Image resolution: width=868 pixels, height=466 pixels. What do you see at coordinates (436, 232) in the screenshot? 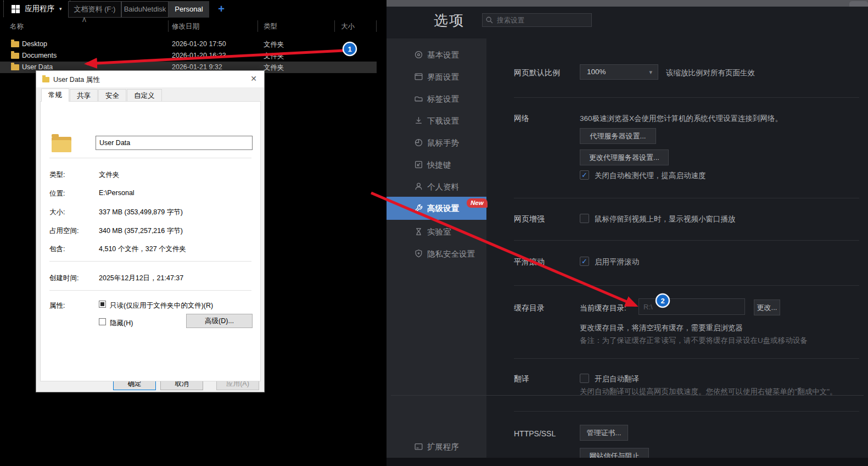
I see `sidebar-item-lab: 实验室` at bounding box center [436, 232].